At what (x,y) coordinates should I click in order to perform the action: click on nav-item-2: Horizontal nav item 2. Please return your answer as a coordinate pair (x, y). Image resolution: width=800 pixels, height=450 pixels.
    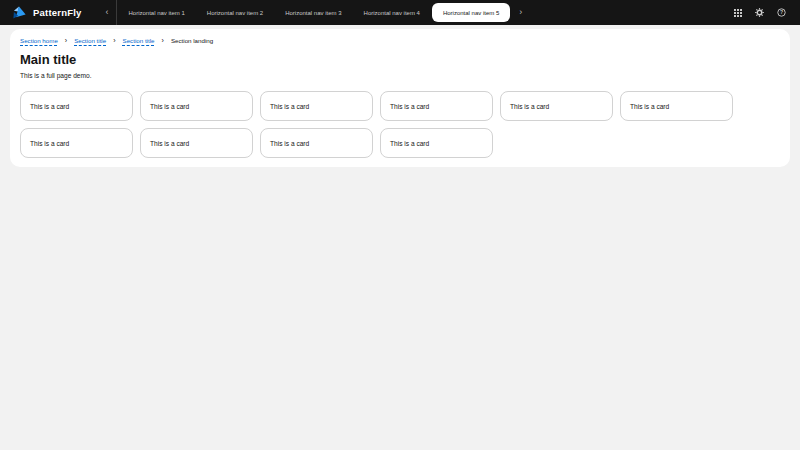
    Looking at the image, I should click on (235, 12).